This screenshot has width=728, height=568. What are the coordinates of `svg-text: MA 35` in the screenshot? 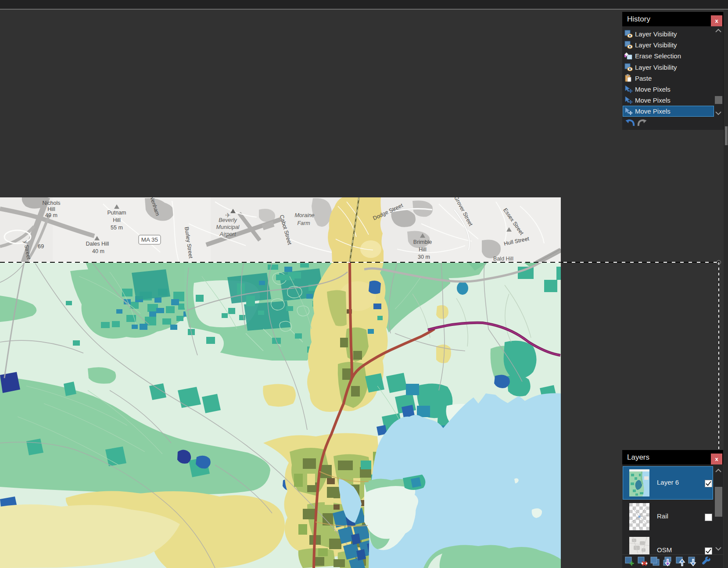 It's located at (150, 239).